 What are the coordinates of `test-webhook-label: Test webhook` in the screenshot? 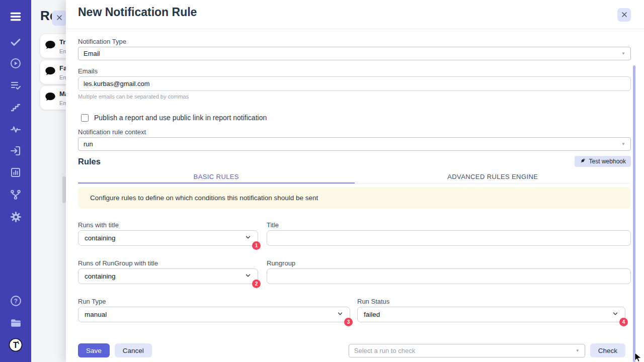 It's located at (608, 161).